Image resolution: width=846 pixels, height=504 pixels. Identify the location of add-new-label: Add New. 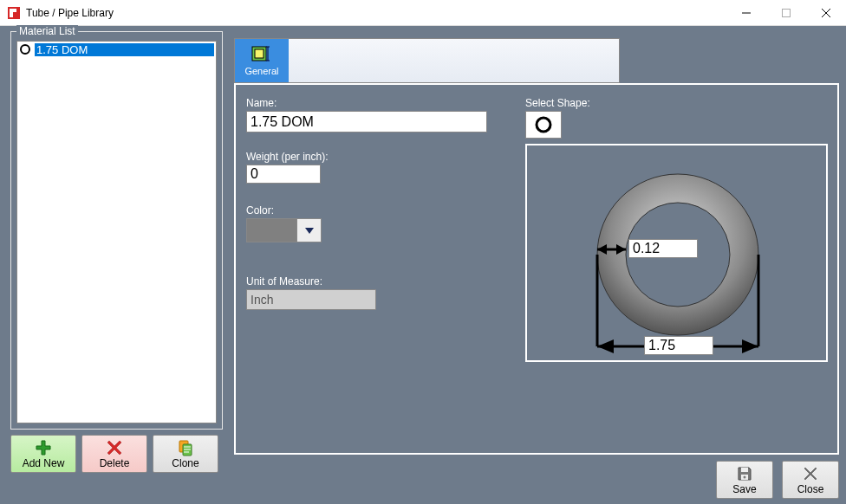
(43, 463).